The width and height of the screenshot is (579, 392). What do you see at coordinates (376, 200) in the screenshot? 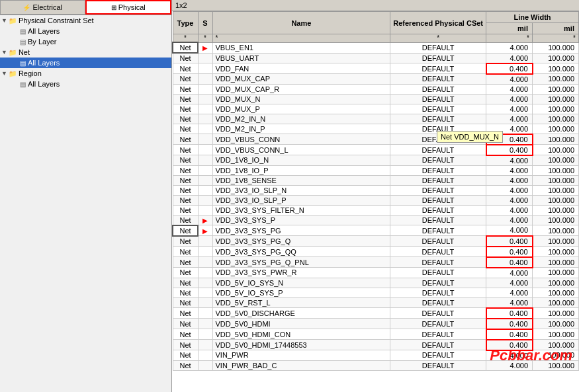
I see `table-row: NetVDD_3V3_IO_SLP_PDEFAULT4.000100.000` at bounding box center [376, 200].